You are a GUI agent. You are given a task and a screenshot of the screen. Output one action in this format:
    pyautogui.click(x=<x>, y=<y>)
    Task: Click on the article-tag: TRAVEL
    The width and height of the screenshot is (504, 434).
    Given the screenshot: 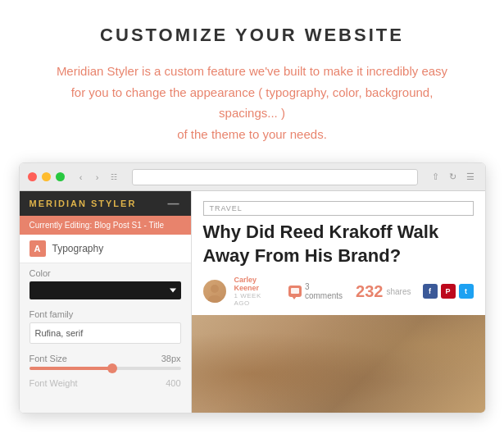 What is the action you would take?
    pyautogui.click(x=338, y=208)
    